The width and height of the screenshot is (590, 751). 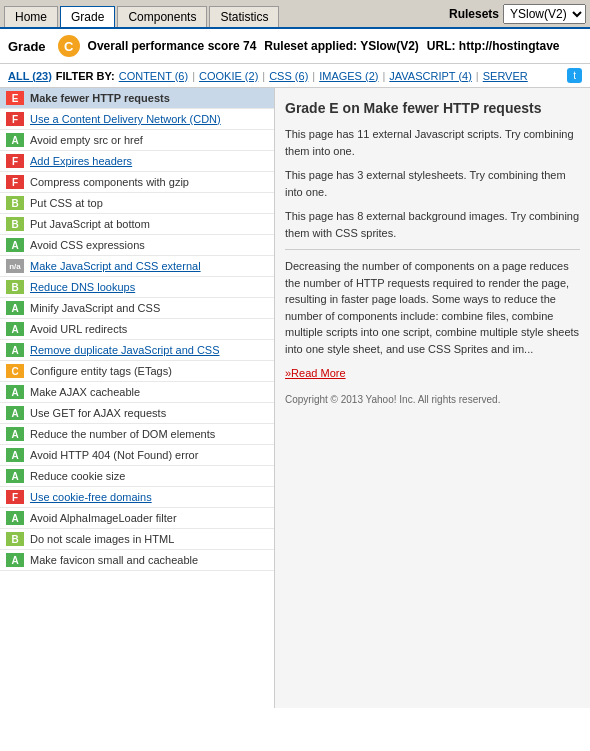 What do you see at coordinates (295, 14) in the screenshot?
I see `tab-bar: Home Grade Components Statistics Ruleset…` at bounding box center [295, 14].